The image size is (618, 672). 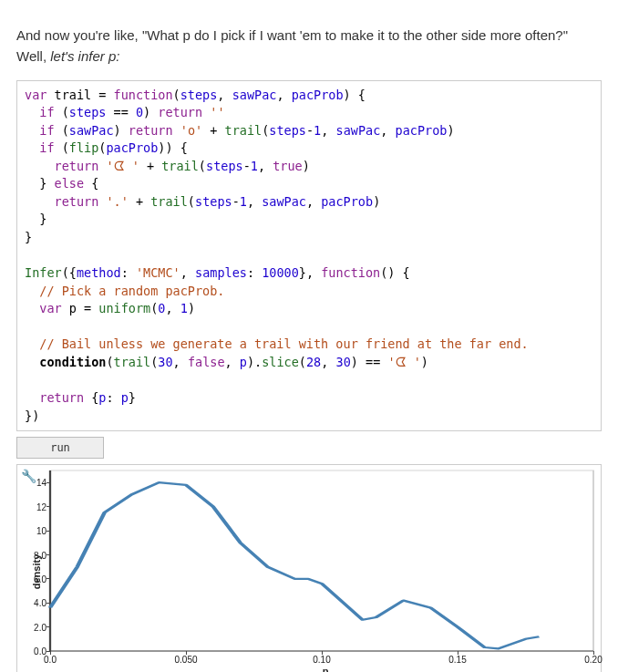 I want to click on intro-text: And now you're like, "What p do I pick i…, so click(x=309, y=46).